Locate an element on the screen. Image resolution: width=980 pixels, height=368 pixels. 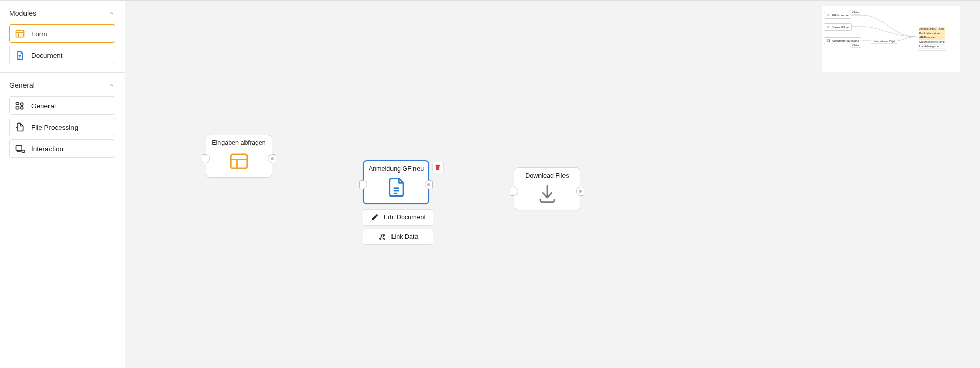
node-form: Eingaben abfragen is located at coordinates (239, 156).